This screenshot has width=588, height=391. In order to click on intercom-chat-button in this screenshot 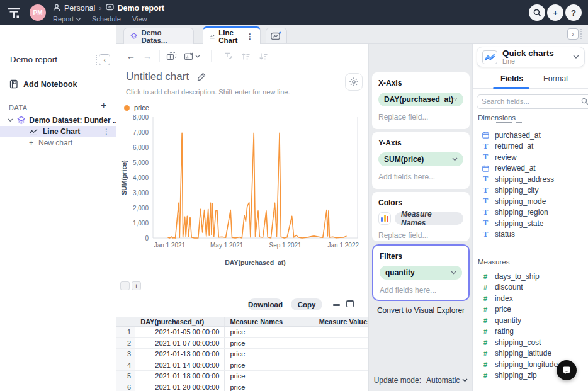, I will do `click(567, 370)`.